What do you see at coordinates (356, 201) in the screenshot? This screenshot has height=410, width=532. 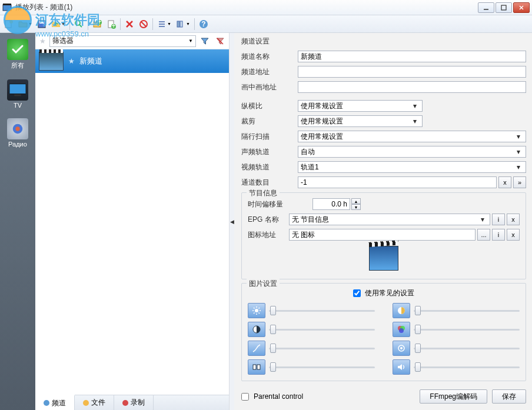 I see `offset-up-button: ▲` at bounding box center [356, 201].